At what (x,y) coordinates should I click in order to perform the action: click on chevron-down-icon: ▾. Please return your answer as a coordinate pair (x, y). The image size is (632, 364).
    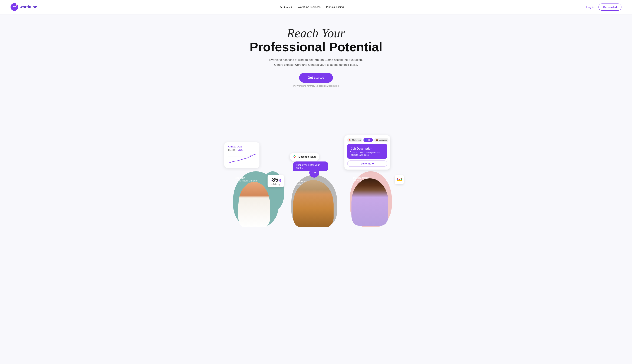
    Looking at the image, I should click on (291, 7).